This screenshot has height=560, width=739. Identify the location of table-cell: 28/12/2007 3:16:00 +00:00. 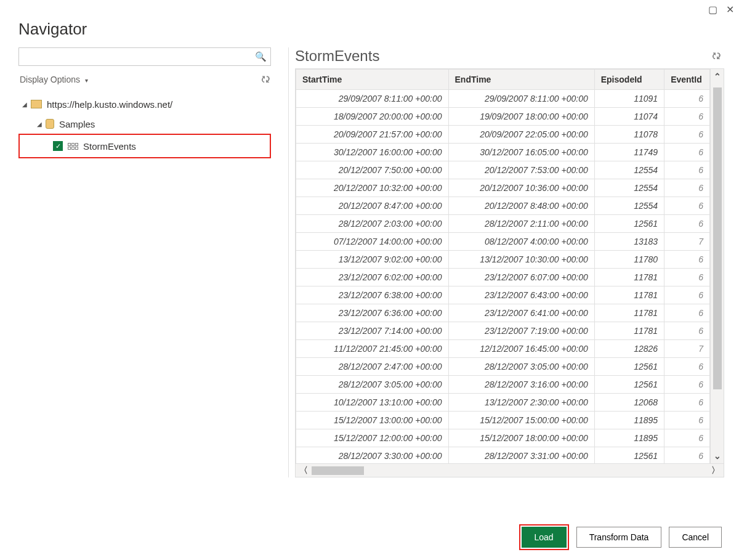
(521, 384).